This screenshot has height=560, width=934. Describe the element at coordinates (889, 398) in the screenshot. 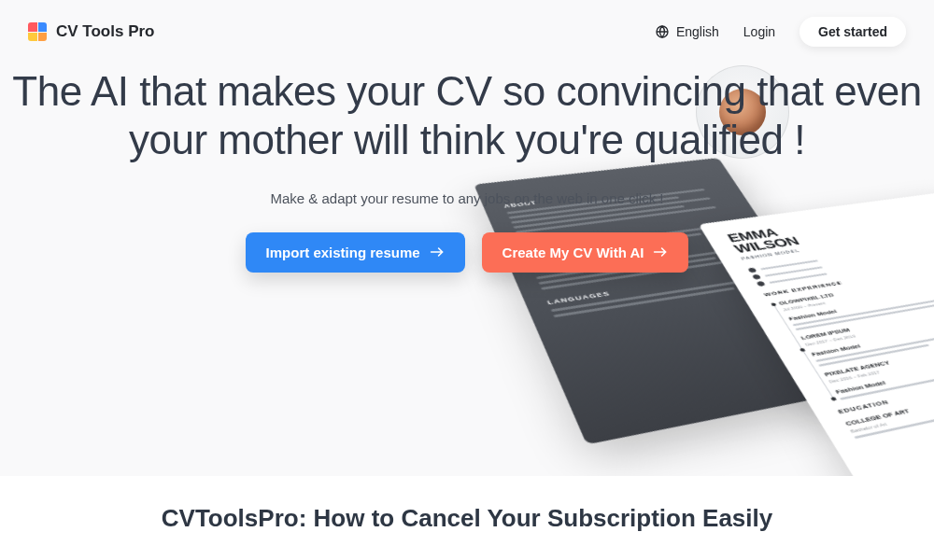

I see `cv-edu-school: COLLEGE OF ART` at that location.